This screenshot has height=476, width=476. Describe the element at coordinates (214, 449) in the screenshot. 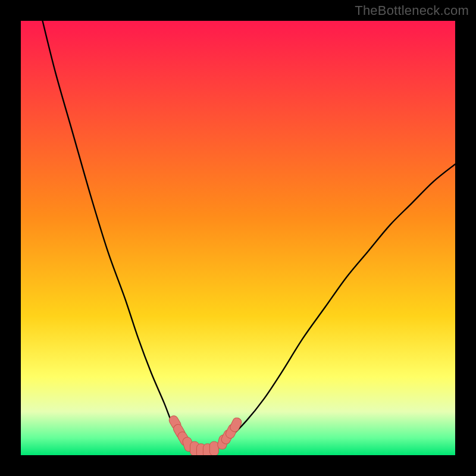

I see `data-marker` at that location.